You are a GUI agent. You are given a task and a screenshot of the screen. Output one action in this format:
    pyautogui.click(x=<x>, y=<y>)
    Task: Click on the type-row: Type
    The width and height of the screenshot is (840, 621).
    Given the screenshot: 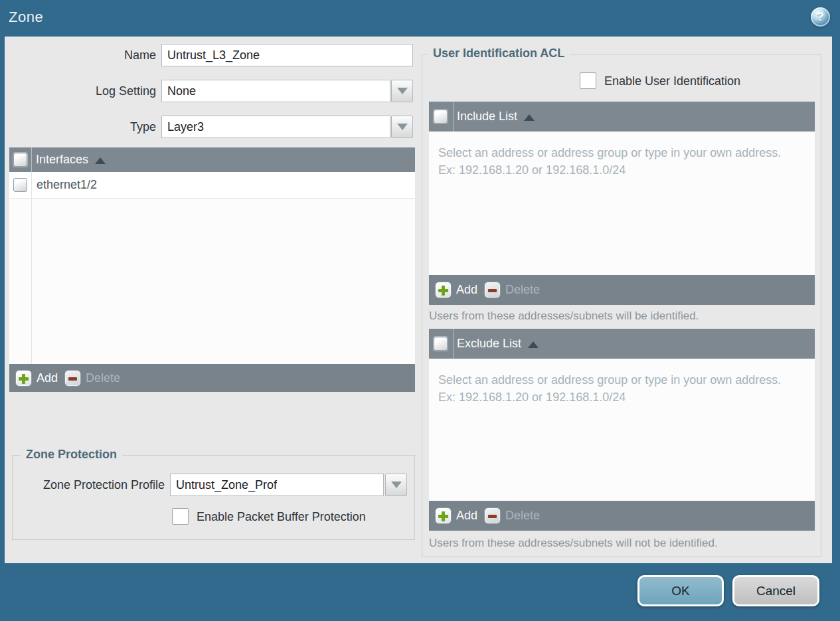 What is the action you would take?
    pyautogui.click(x=210, y=127)
    